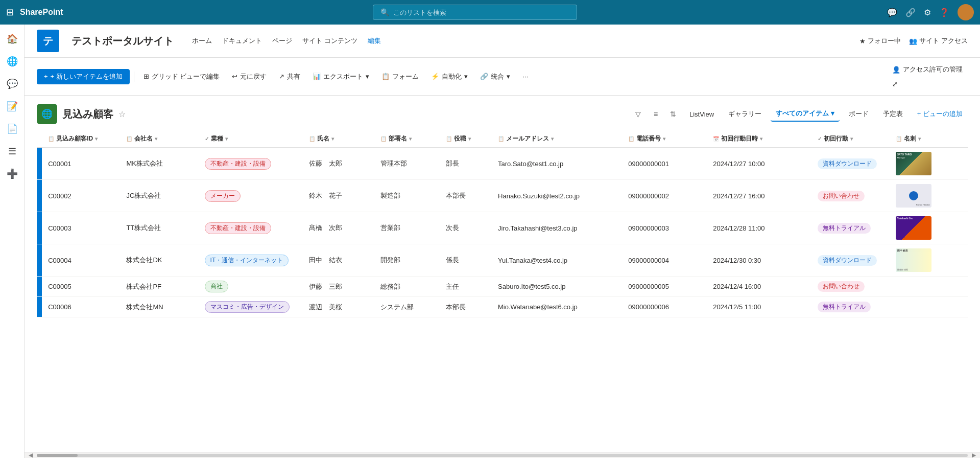  I want to click on chat-icon: 💬, so click(892, 12).